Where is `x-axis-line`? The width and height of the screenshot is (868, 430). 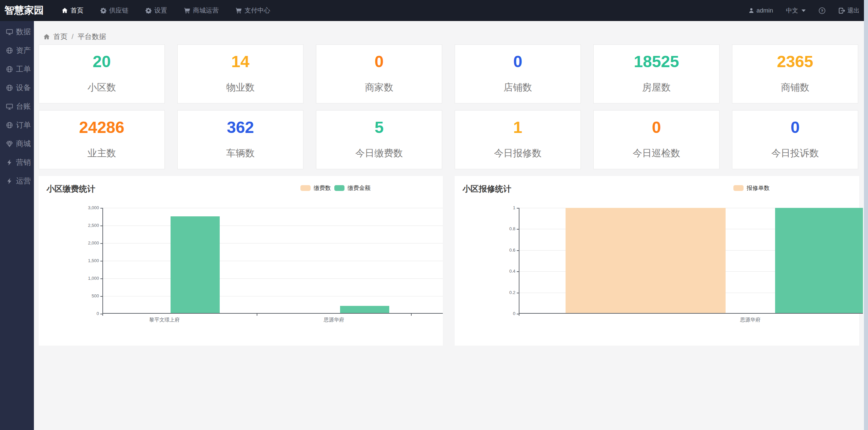 x-axis-line is located at coordinates (273, 313).